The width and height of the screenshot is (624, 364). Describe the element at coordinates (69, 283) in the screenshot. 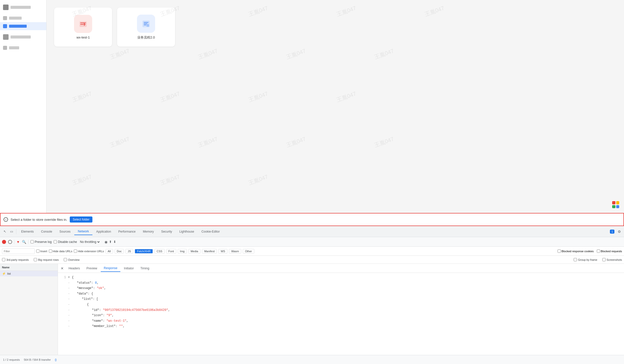

I see `collapse-2: -` at that location.